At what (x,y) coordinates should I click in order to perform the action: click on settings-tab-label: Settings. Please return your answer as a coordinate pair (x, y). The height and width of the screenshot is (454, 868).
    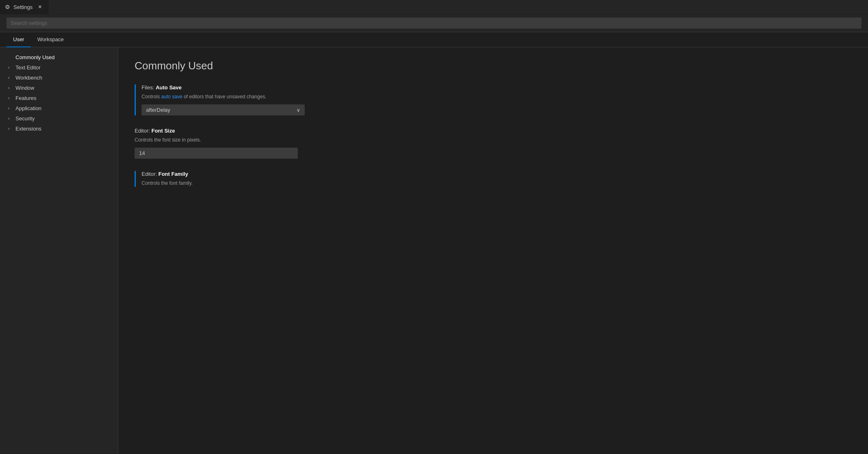
    Looking at the image, I should click on (23, 7).